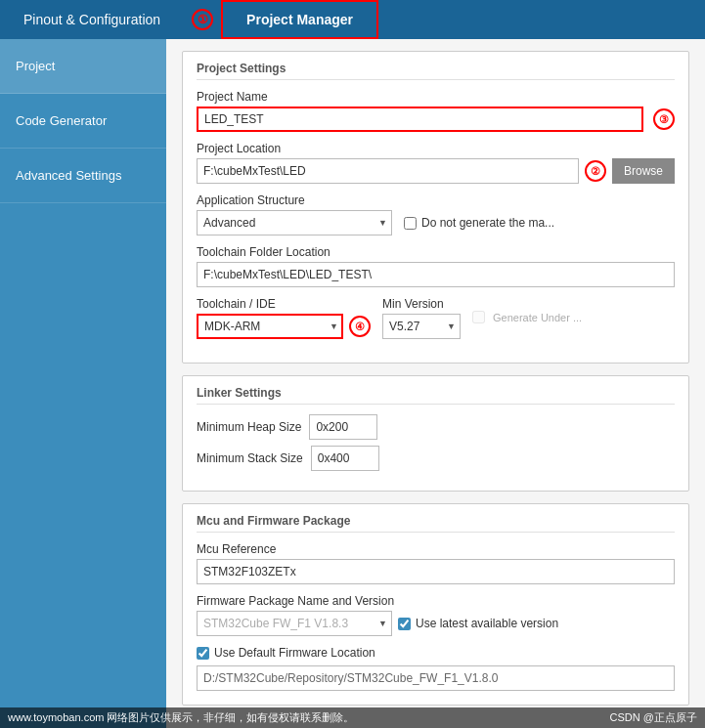 The height and width of the screenshot is (728, 705). Describe the element at coordinates (248, 427) in the screenshot. I see `min-heap-label: Minimum Heap Size` at that location.